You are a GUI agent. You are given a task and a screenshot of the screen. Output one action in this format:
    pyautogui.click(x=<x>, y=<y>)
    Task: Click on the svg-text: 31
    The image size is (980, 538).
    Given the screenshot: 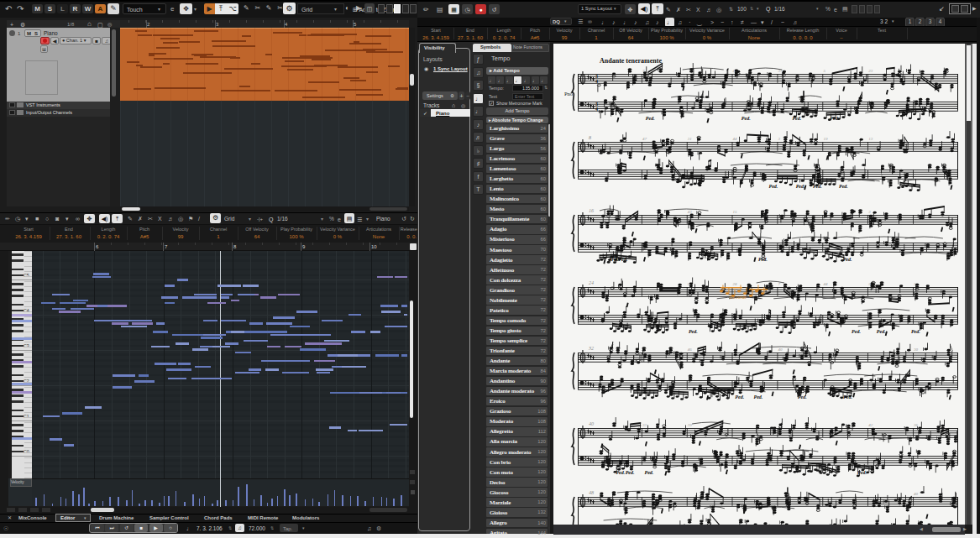 What is the action you would take?
    pyautogui.click(x=690, y=139)
    